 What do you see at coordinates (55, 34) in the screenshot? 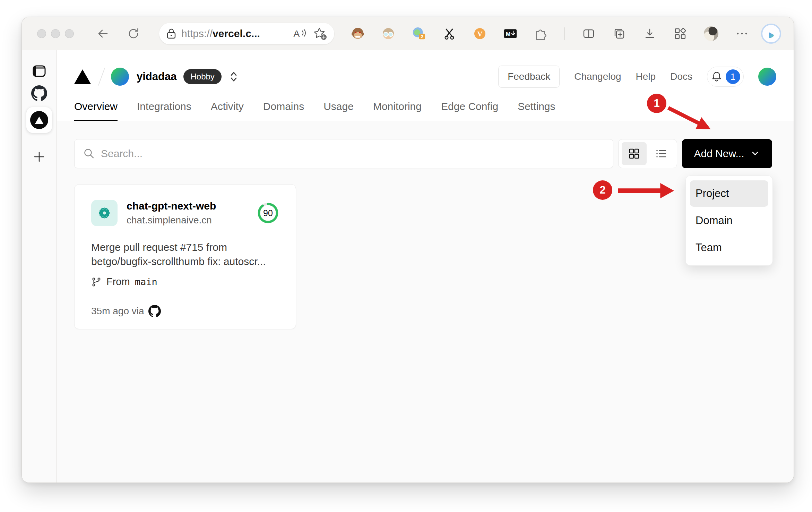
I see `window-controls` at bounding box center [55, 34].